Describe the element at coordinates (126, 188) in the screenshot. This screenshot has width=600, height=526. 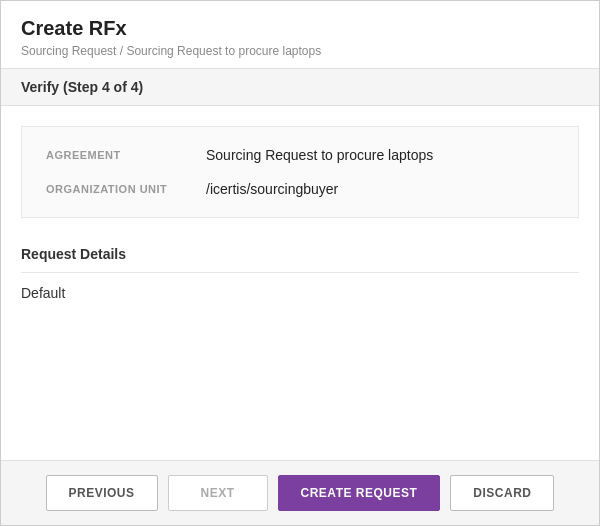
I see `org-unit-label: ORGANIZATION UNIT` at that location.